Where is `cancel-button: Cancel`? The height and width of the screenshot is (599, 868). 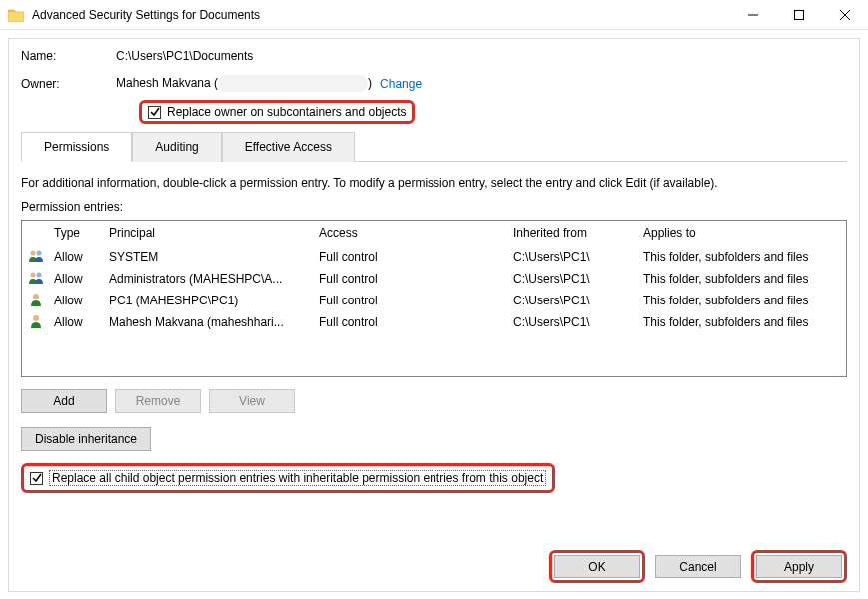
cancel-button: Cancel is located at coordinates (698, 567).